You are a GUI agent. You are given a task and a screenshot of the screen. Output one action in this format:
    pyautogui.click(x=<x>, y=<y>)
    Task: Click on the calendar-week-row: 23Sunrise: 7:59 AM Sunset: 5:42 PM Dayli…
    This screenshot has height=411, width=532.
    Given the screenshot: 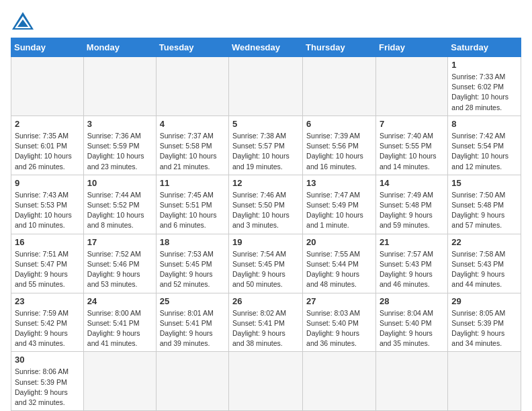 What is the action you would take?
    pyautogui.click(x=266, y=322)
    